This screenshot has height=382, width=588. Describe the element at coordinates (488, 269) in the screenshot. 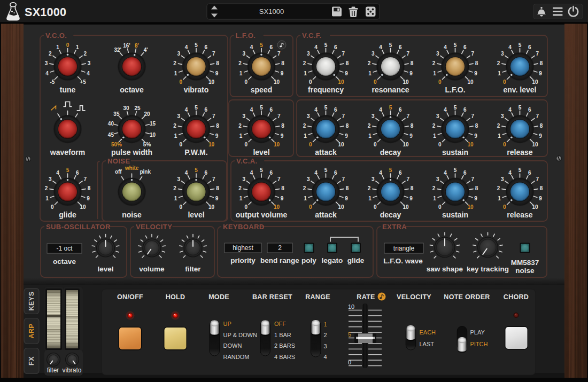

I see `svg-text: key tracking` at that location.